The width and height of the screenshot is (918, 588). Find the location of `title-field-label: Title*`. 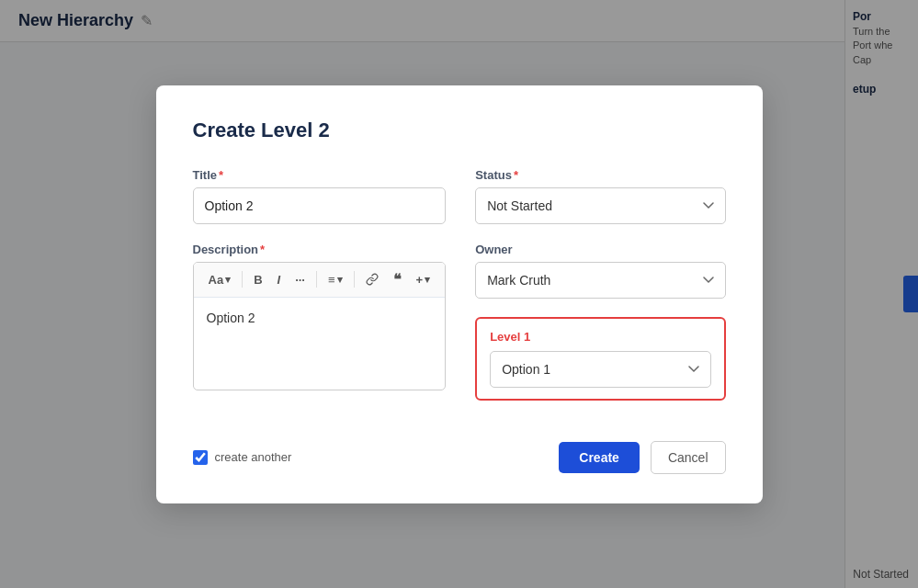

title-field-label: Title* is located at coordinates (320, 175).